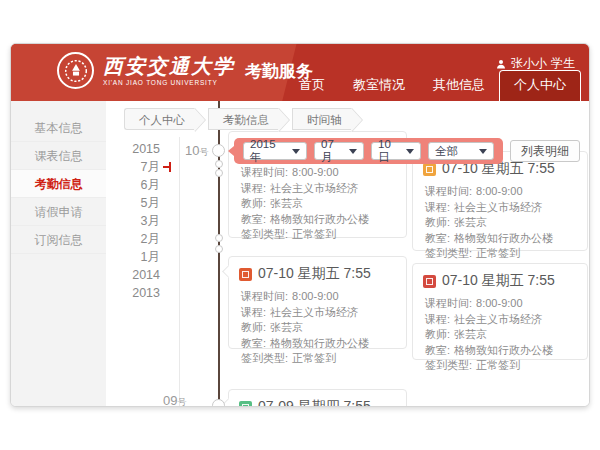 Image resolution: width=600 pixels, height=450 pixels. Describe the element at coordinates (396, 151) in the screenshot. I see `filter-select: 10日` at that location.